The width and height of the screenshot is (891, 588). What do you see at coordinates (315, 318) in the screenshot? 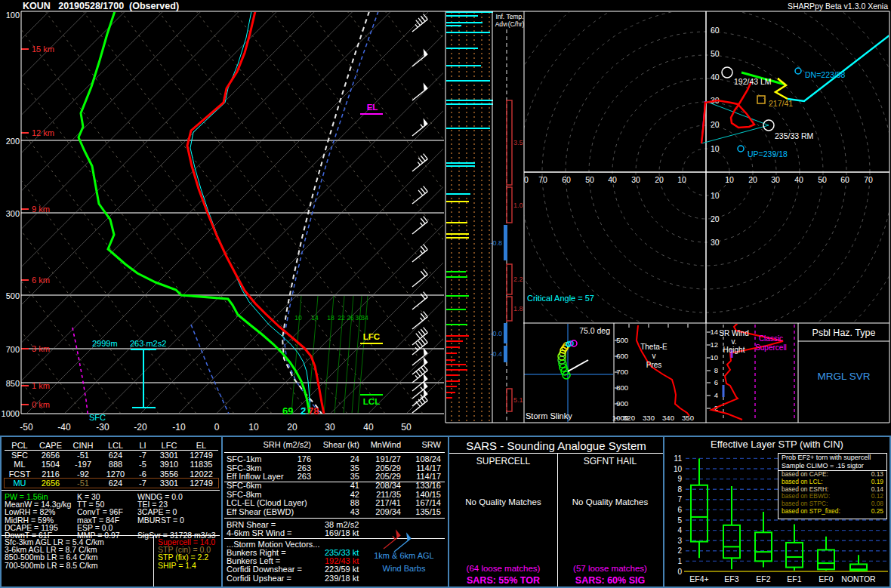
I see `svg-text: 14` at bounding box center [315, 318].